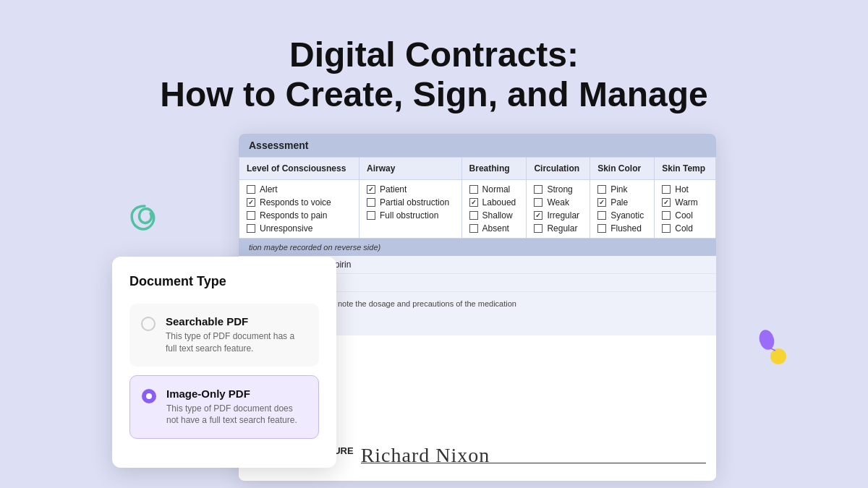  What do you see at coordinates (666, 189) in the screenshot?
I see `cb-hot` at bounding box center [666, 189].